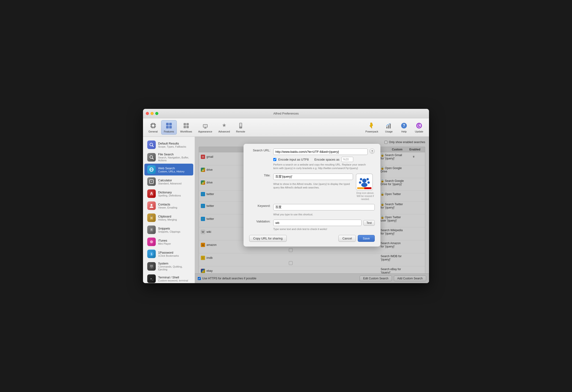  I want to click on sidebar-text-itunes: iTunes Mini Player, so click(164, 242).